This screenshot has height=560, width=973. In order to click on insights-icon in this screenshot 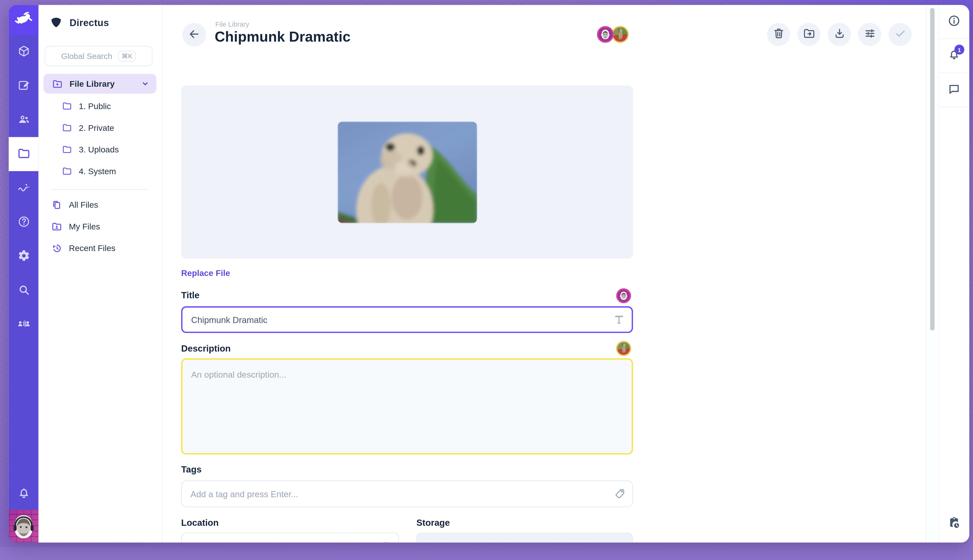, I will do `click(23, 188)`.